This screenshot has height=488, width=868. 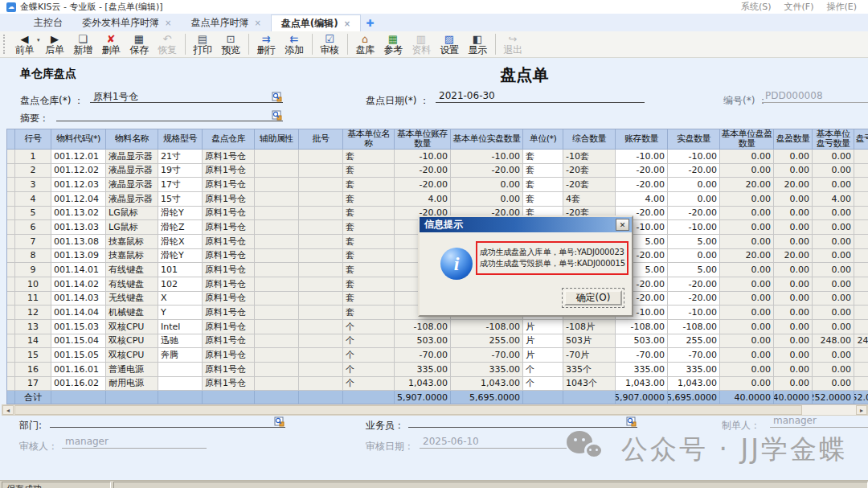 I want to click on table-cell: 1,043.00, so click(x=641, y=384).